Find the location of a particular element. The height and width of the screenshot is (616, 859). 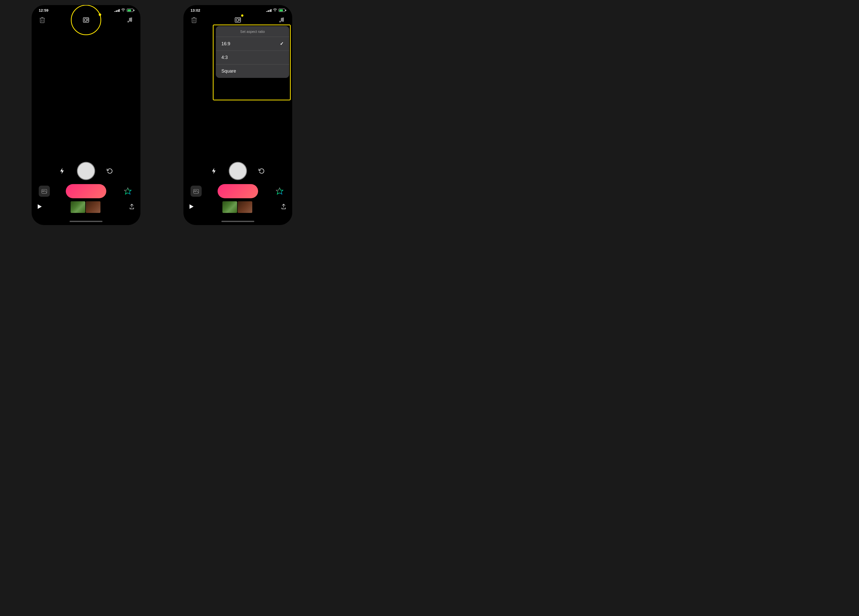

right-yellow-dot is located at coordinates (242, 16).